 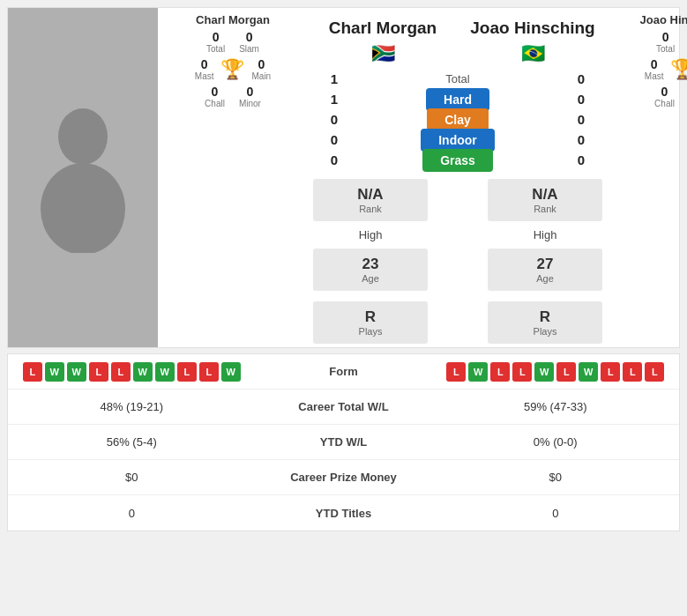 What do you see at coordinates (545, 317) in the screenshot?
I see `right-plays-value: R` at bounding box center [545, 317].